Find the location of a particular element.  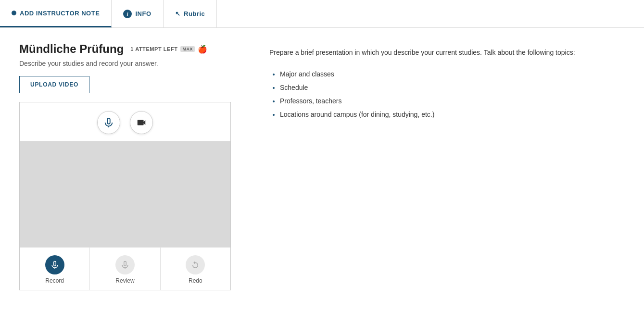

list-item: Locations around campus (for dining, stu… is located at coordinates (452, 114).